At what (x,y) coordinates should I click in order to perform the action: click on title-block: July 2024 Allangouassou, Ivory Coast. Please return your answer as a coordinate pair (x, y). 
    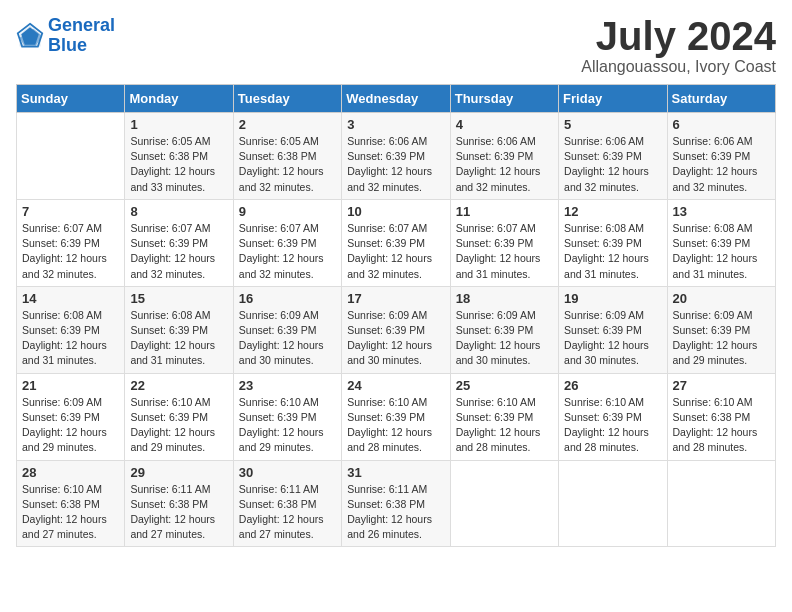
    Looking at the image, I should click on (678, 46).